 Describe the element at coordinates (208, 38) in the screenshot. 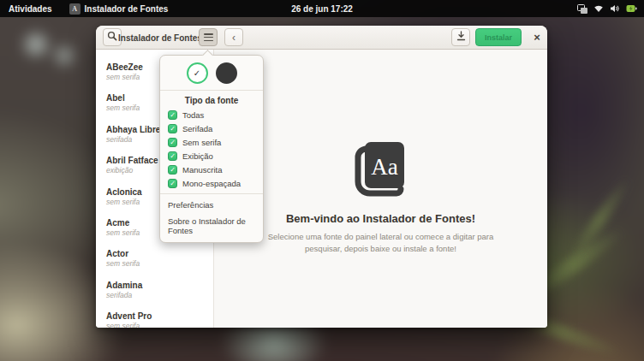

I see `hamburger-menu-button` at that location.